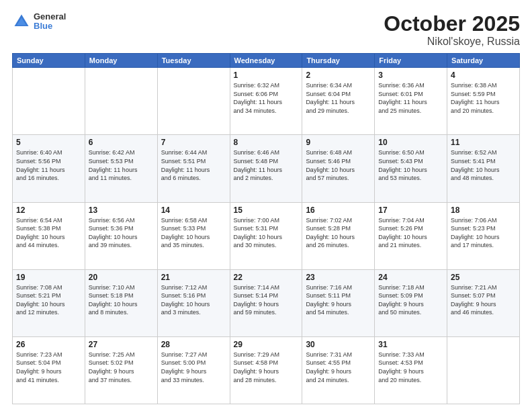 Image resolution: width=532 pixels, height=411 pixels. I want to click on logo-line2: Blue, so click(50, 26).